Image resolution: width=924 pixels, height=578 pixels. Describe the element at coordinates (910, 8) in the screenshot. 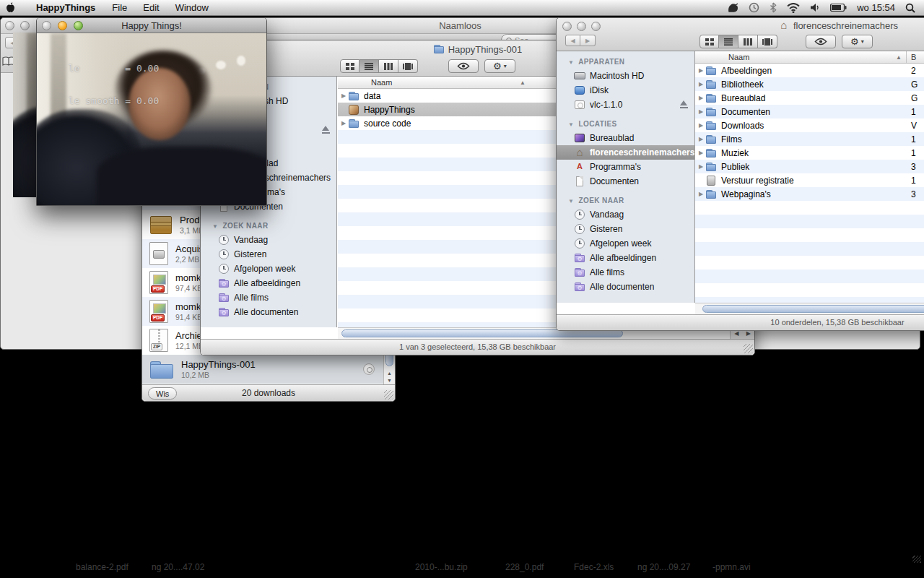

I see `spotlight-icon` at that location.